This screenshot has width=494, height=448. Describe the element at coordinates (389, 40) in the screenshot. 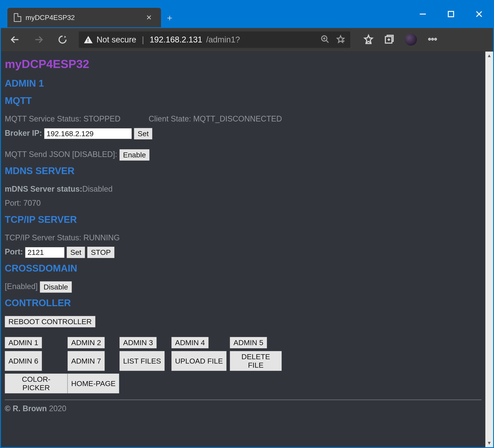

I see `collections-icon` at that location.